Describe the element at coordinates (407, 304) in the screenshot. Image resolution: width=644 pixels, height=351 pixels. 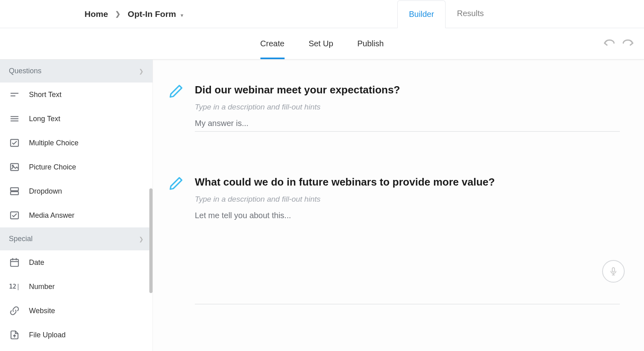
I see `divider` at that location.